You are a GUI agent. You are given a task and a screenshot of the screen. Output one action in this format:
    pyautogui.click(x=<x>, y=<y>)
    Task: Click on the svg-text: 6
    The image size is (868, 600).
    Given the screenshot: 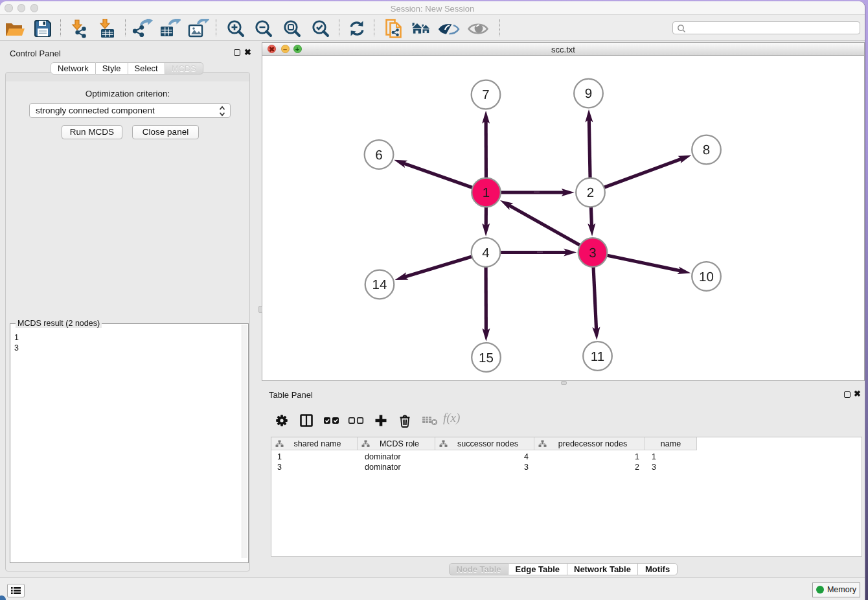 What is the action you would take?
    pyautogui.click(x=378, y=156)
    